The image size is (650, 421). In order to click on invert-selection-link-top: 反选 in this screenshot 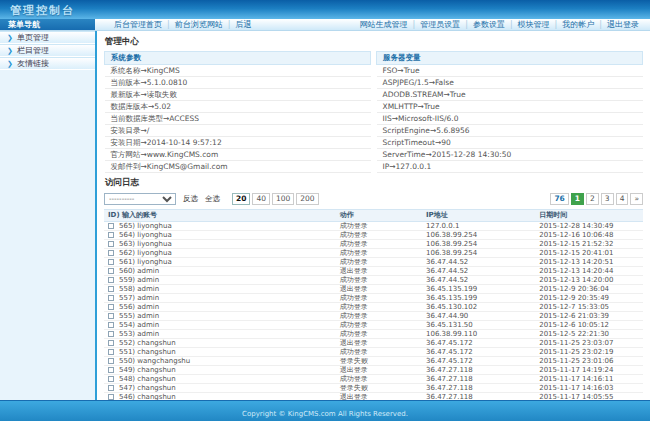, I will do `click(190, 199)`.